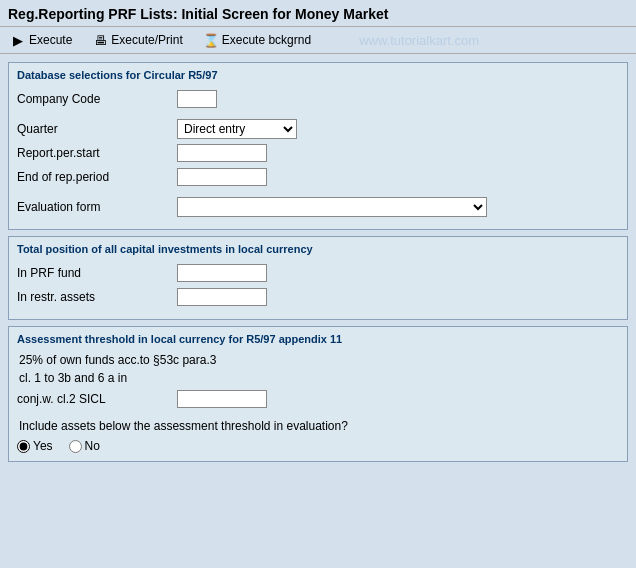 Image resolution: width=636 pixels, height=568 pixels. I want to click on yes-radio-label: Yes, so click(35, 446).